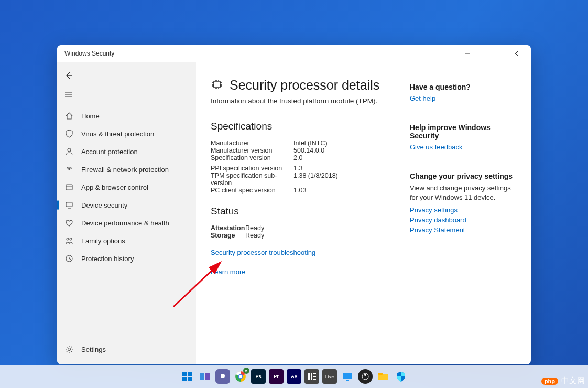  I want to click on titlebar: Windows Security, so click(294, 53).